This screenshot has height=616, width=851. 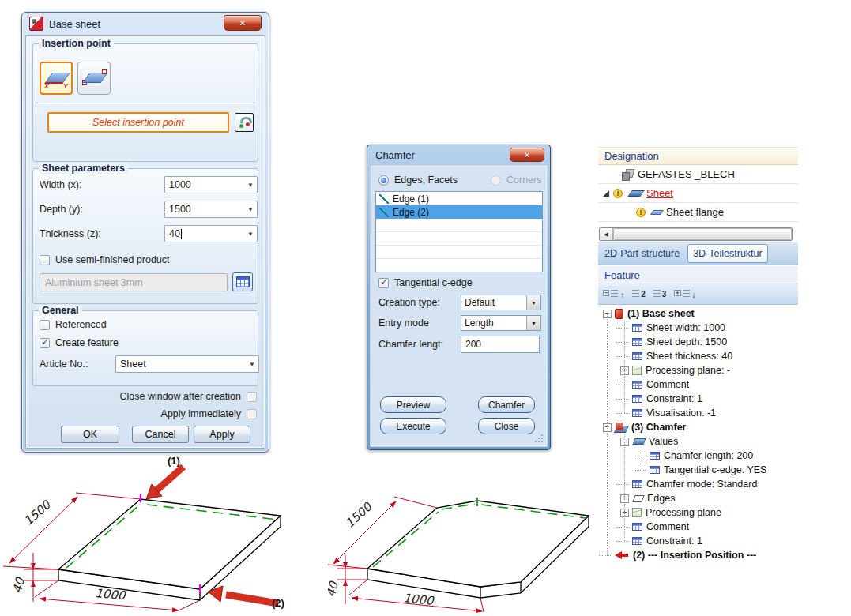 I want to click on apply-immediately-checkbox, so click(x=251, y=414).